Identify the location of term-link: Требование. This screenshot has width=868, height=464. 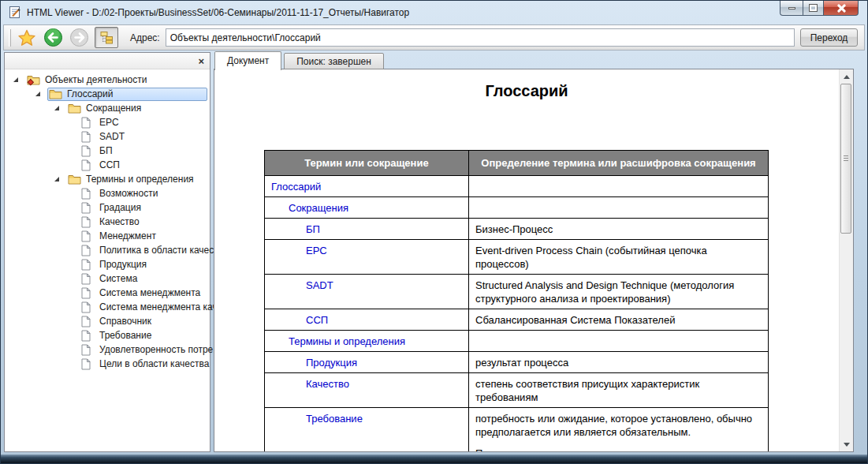
(334, 418).